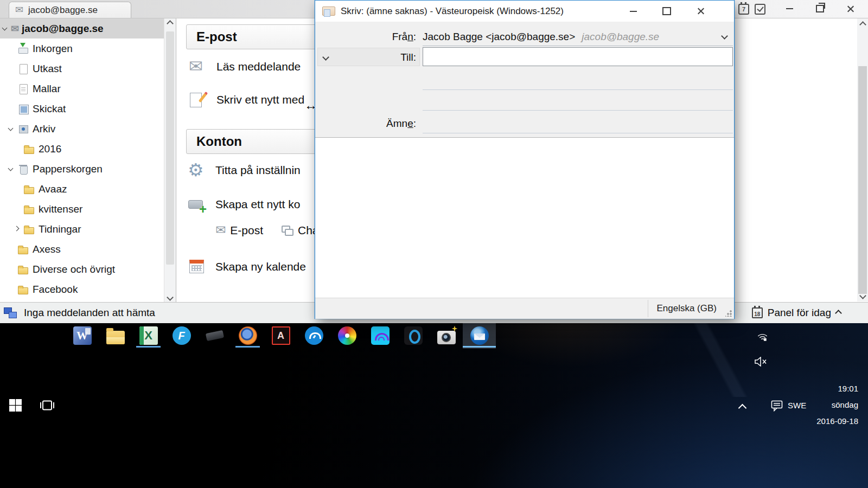 This screenshot has height=488, width=868. Describe the element at coordinates (82, 108) in the screenshot. I see `folder-row-skickat: Skickat` at that location.